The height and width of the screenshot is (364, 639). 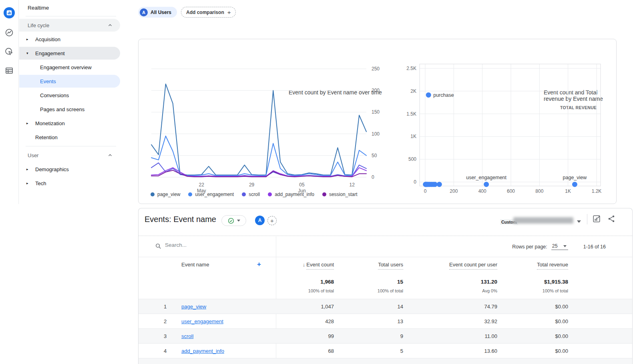 I want to click on sidebar-item-label: Demographics, so click(x=52, y=170).